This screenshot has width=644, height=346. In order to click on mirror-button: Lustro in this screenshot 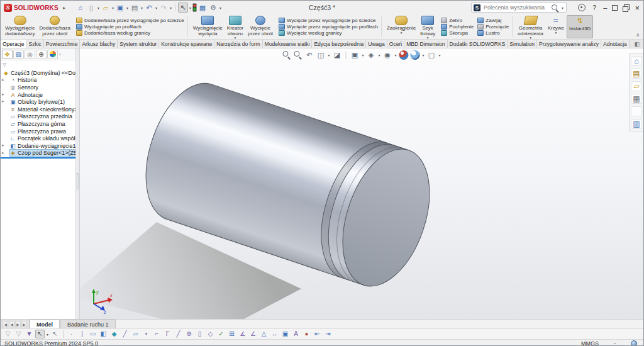, I will do `click(493, 33)`.